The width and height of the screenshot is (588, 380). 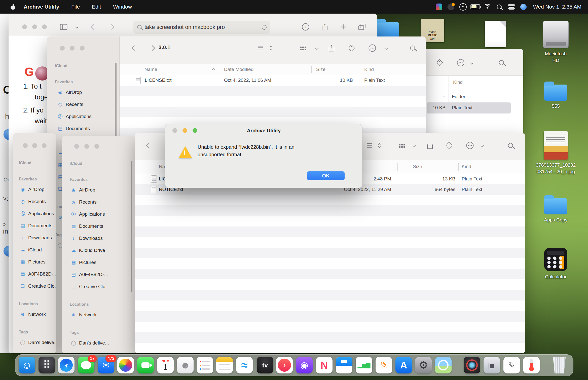 I want to click on column-header-kind: Kind, so click(x=466, y=167).